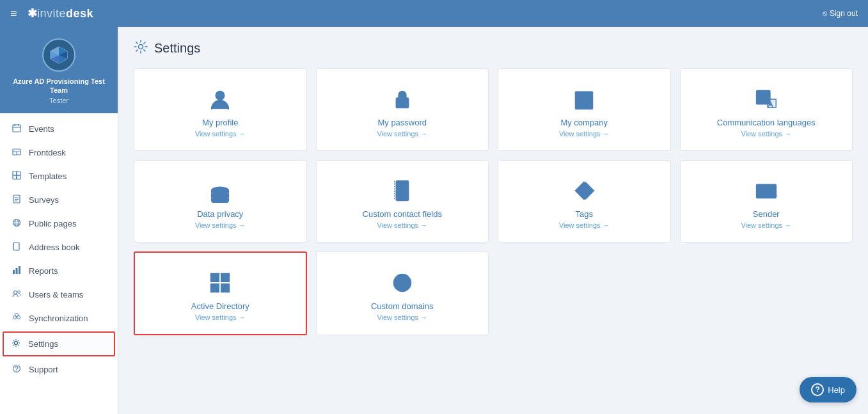 The image size is (868, 414). What do you see at coordinates (825, 13) in the screenshot?
I see `signout-icon: ⎋` at bounding box center [825, 13].